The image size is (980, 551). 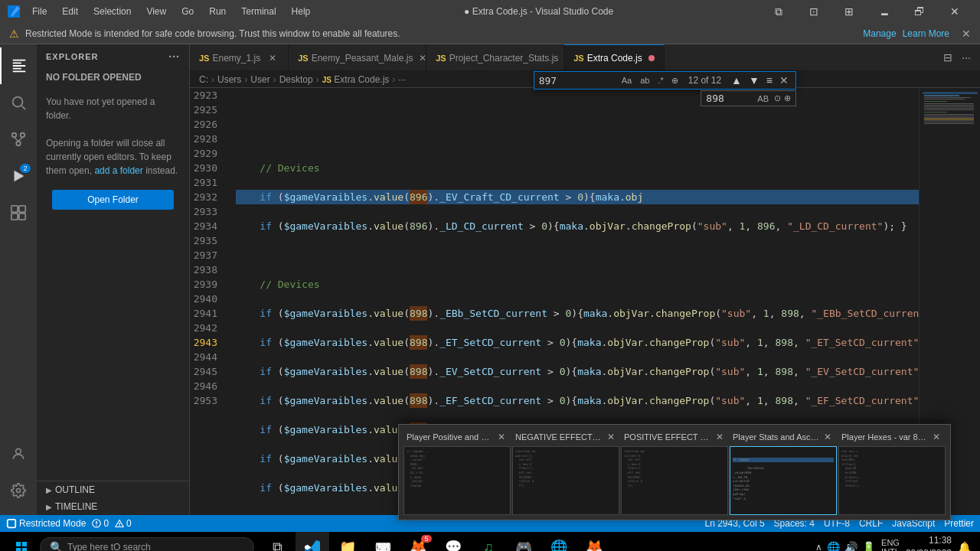 What do you see at coordinates (729, 98) in the screenshot?
I see `search-input-secondary` at bounding box center [729, 98].